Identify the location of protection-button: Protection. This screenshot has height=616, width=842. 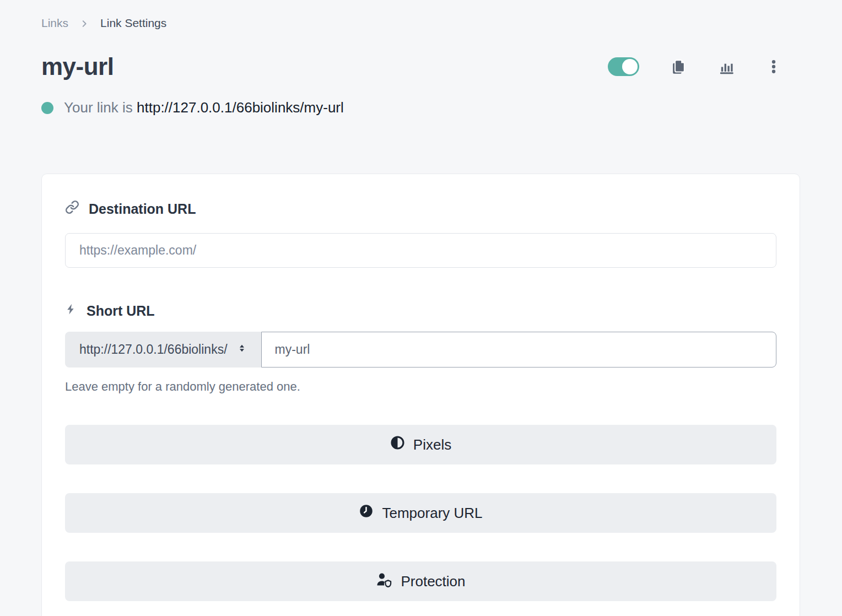
(421, 581).